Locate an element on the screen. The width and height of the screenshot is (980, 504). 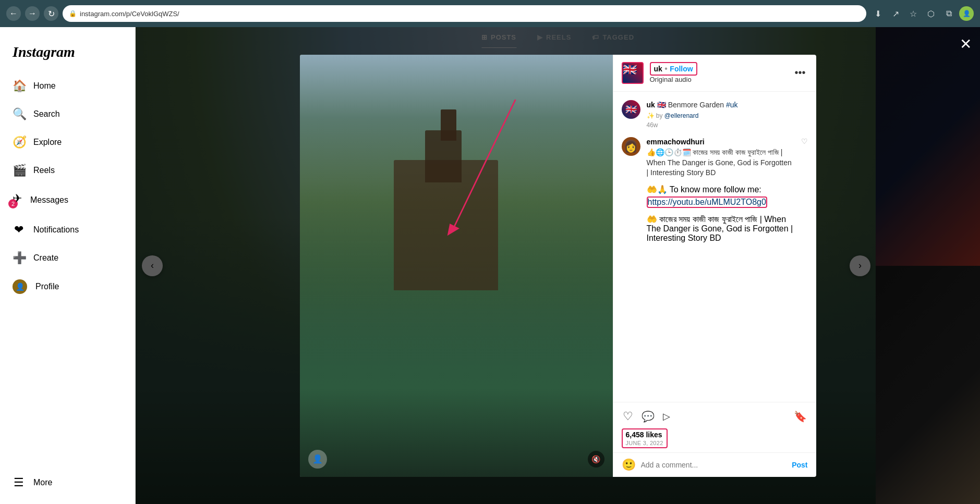
user-comment-item: 👩 emmachowdhuri 👍🌐🕒⏱️🗓️ কাজের সময় কাজী … is located at coordinates (715, 190).